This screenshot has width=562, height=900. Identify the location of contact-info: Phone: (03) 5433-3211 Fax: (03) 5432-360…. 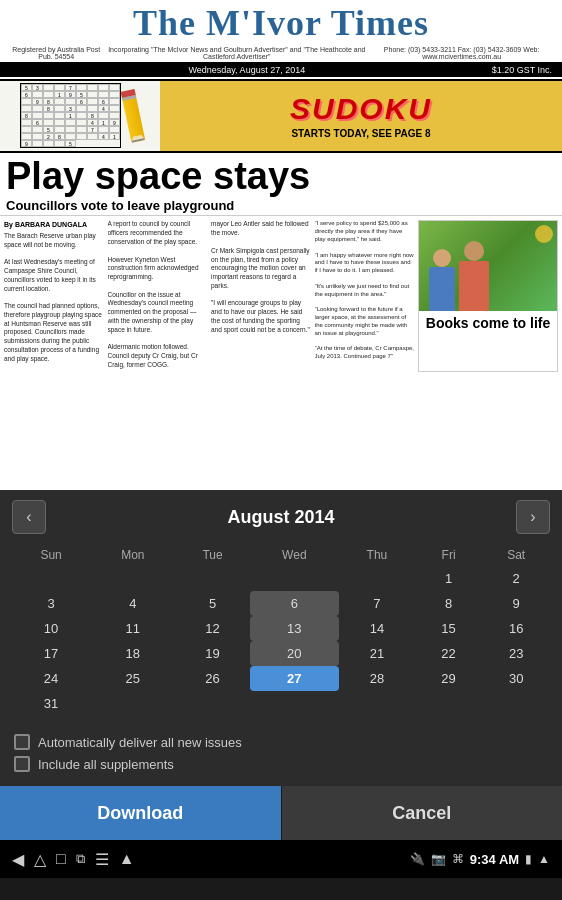
(462, 53).